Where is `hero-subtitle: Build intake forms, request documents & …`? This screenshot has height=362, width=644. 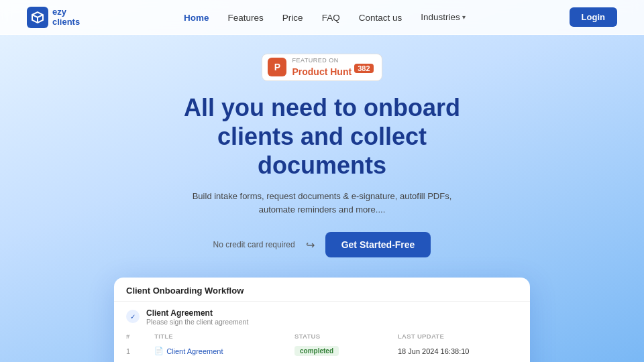
hero-subtitle: Build intake forms, request documents & … is located at coordinates (322, 204).